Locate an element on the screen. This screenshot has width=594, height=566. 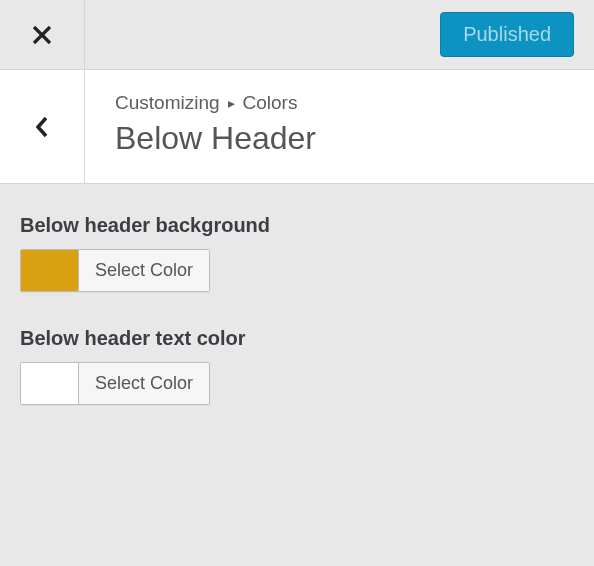
close-button is located at coordinates (42, 34).